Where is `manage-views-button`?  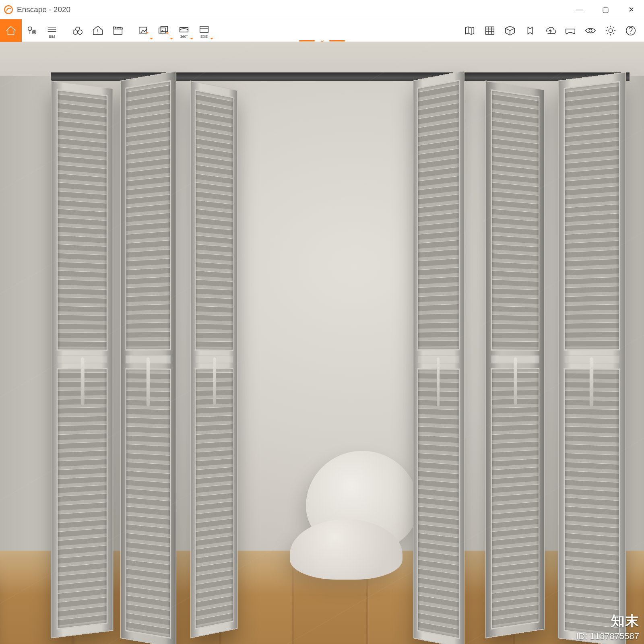 manage-views-button is located at coordinates (32, 31).